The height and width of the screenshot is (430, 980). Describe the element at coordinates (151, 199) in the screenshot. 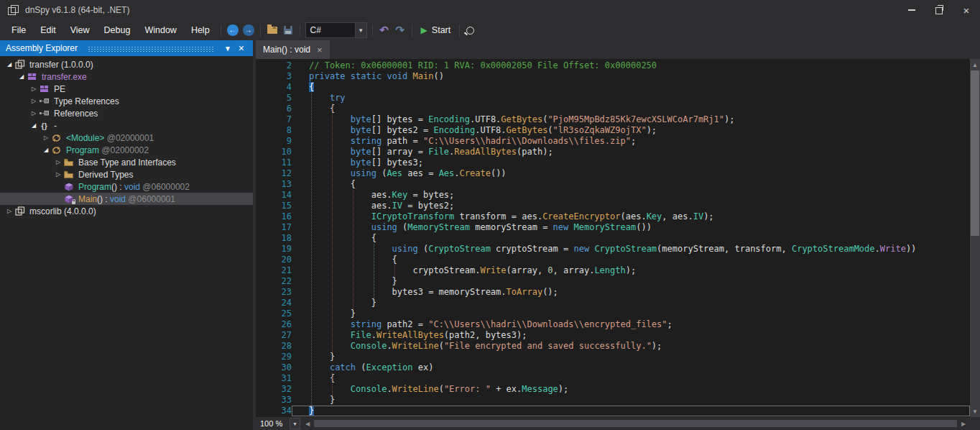

I see `tree-label: @06000001` at that location.